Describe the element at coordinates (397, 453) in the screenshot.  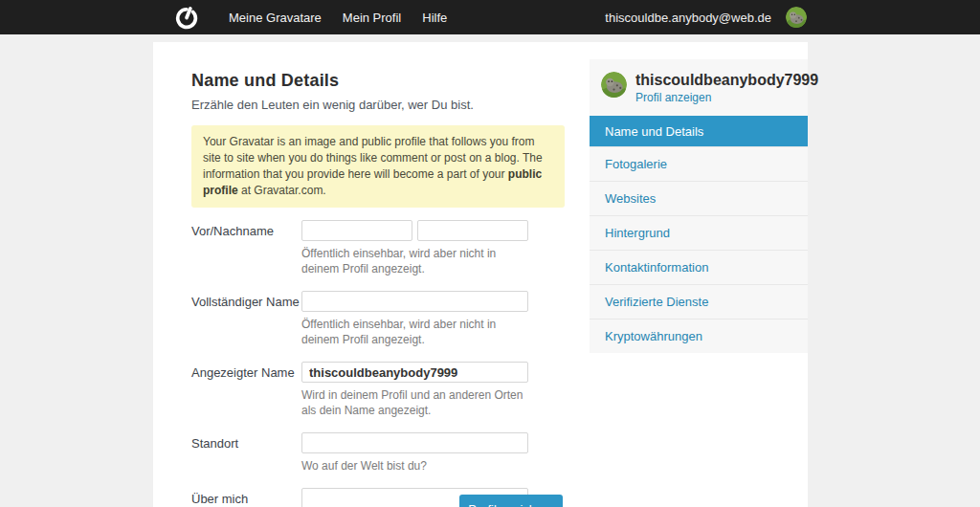
I see `form-row-location: Standort Wo auf der Welt bist du?` at that location.